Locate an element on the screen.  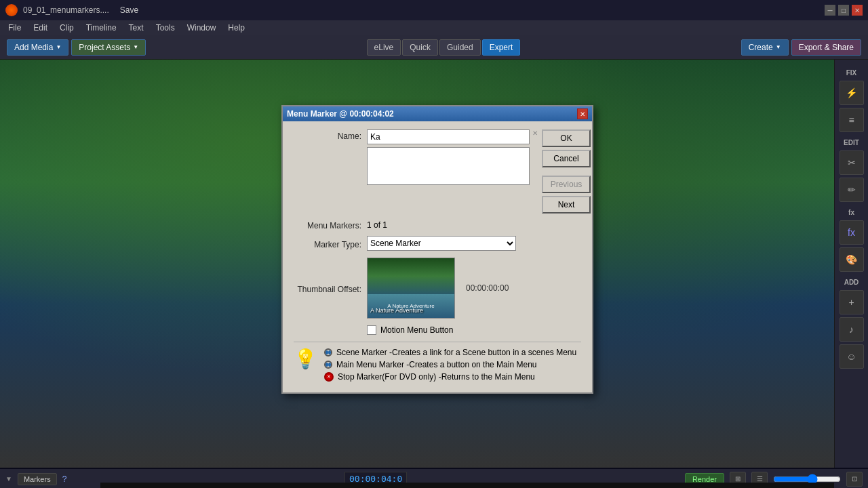
menu-clip: Clip is located at coordinates (66, 28).